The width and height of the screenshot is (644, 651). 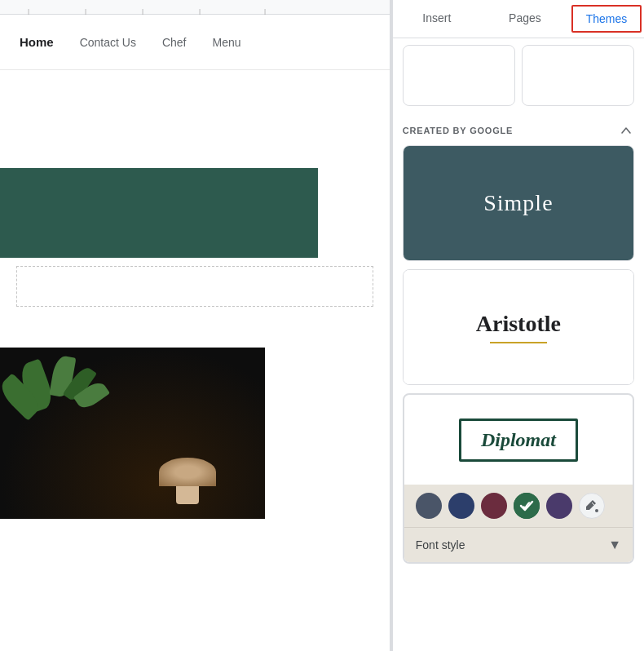 What do you see at coordinates (429, 506) in the screenshot?
I see `swatch-gray` at bounding box center [429, 506].